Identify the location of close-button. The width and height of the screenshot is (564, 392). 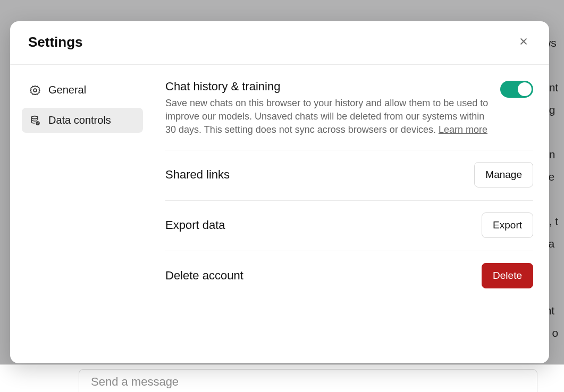
(524, 42).